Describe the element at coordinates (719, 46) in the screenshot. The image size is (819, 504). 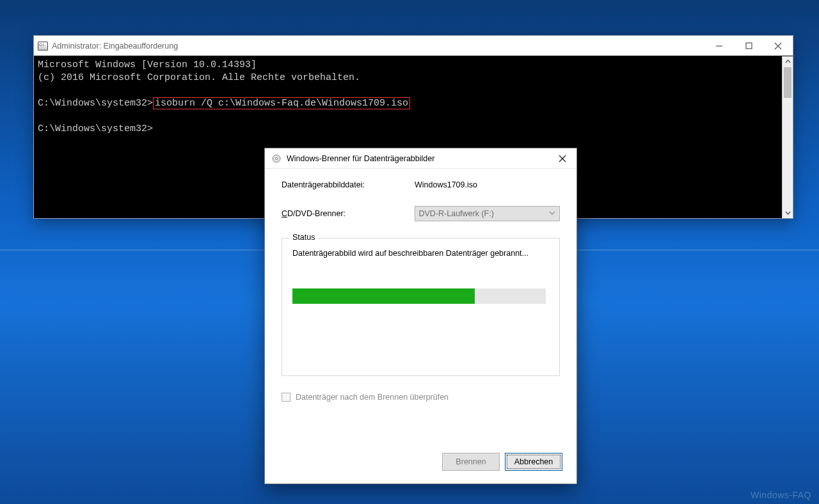
I see `minimize-icon` at that location.